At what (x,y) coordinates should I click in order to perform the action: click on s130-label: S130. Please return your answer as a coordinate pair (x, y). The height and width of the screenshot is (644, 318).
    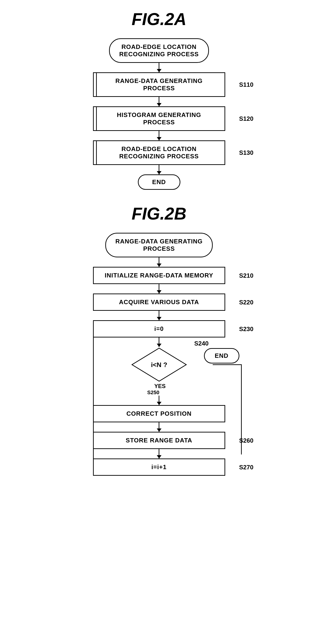
    Looking at the image, I should click on (246, 153).